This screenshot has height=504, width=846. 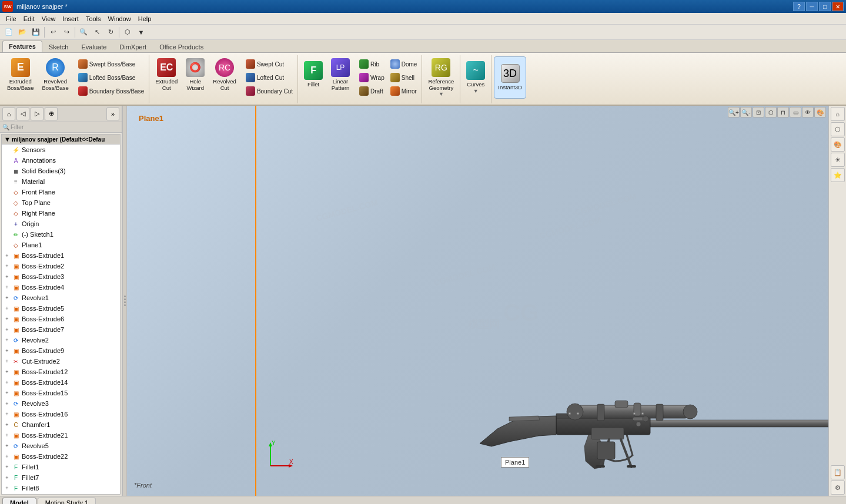 What do you see at coordinates (372, 78) in the screenshot?
I see `wrap-button: Wrap` at bounding box center [372, 78].